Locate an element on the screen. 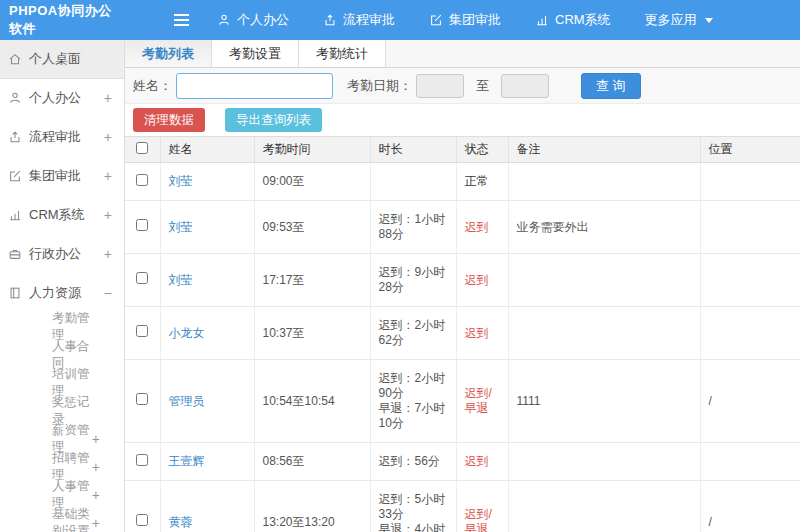 The height and width of the screenshot is (532, 800). sidebar-item-label: 个人办公 is located at coordinates (66, 98).